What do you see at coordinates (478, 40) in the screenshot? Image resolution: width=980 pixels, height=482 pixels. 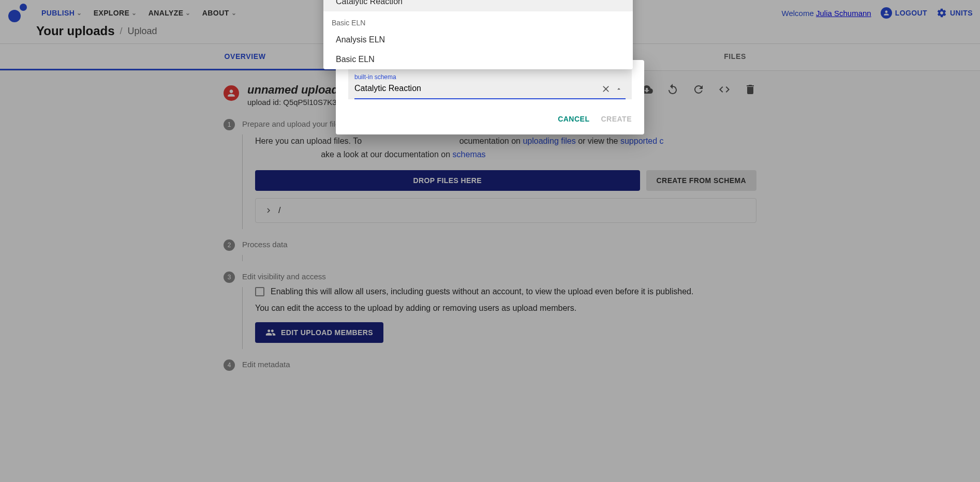 I see `dropdown-item: Analysis ELN` at bounding box center [478, 40].